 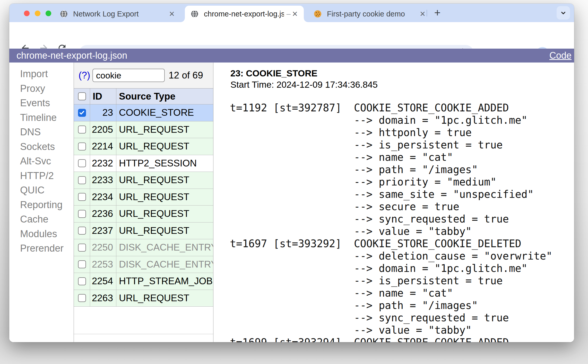 What do you see at coordinates (144, 334) in the screenshot?
I see `table-bottom-border` at bounding box center [144, 334].